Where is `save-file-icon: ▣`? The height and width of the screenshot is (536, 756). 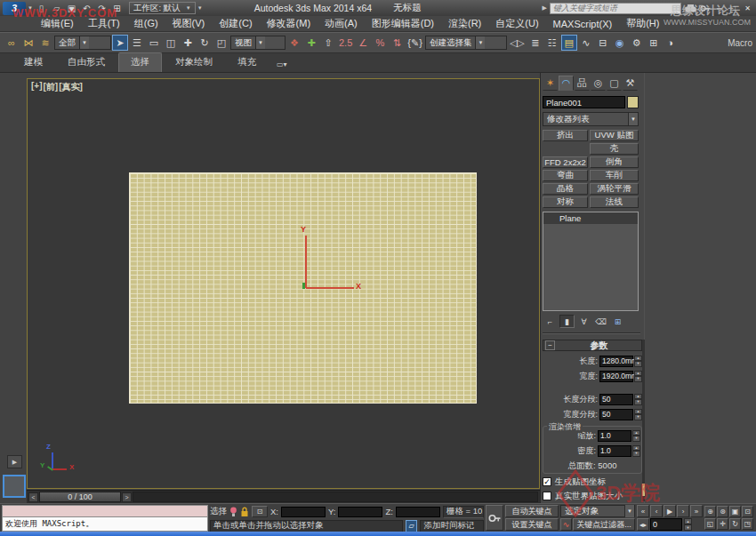 save-file-icon: ▣ is located at coordinates (71, 8).